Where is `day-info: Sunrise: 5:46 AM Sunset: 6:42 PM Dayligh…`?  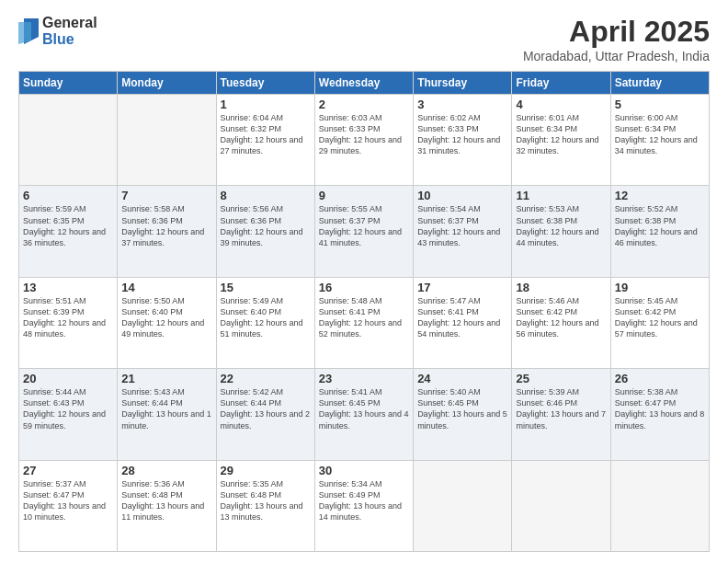
day-info: Sunrise: 5:46 AM Sunset: 6:42 PM Dayligh… is located at coordinates (561, 318).